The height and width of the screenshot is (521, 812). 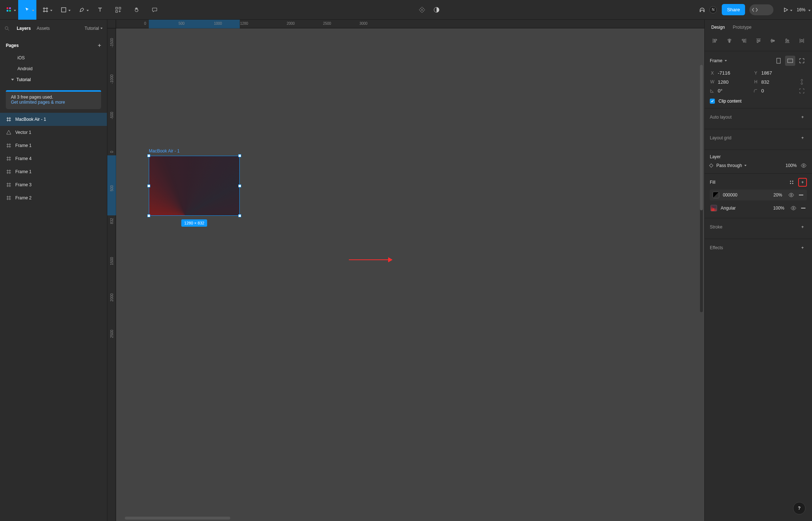 I want to click on dark-mode-toggle, so click(x=437, y=10).